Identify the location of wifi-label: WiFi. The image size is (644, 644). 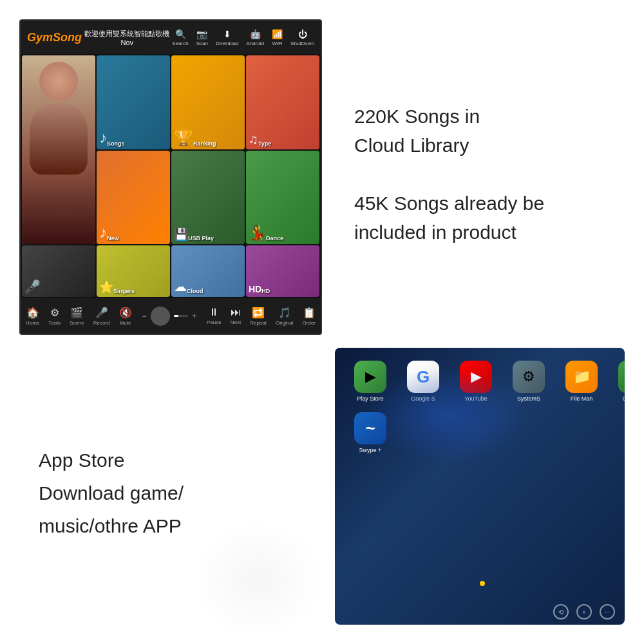
(278, 44).